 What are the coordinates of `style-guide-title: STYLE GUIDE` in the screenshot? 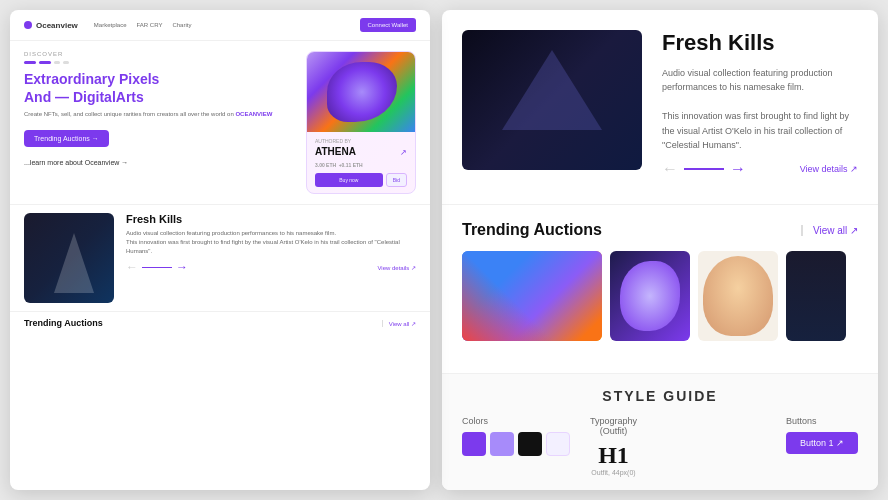 It's located at (660, 396).